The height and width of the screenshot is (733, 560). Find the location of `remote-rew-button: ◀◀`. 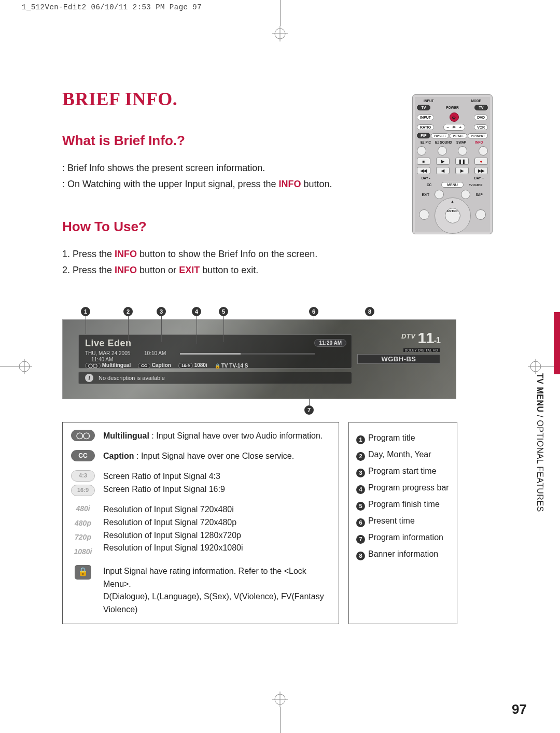

remote-rew-button: ◀◀ is located at coordinates (424, 171).